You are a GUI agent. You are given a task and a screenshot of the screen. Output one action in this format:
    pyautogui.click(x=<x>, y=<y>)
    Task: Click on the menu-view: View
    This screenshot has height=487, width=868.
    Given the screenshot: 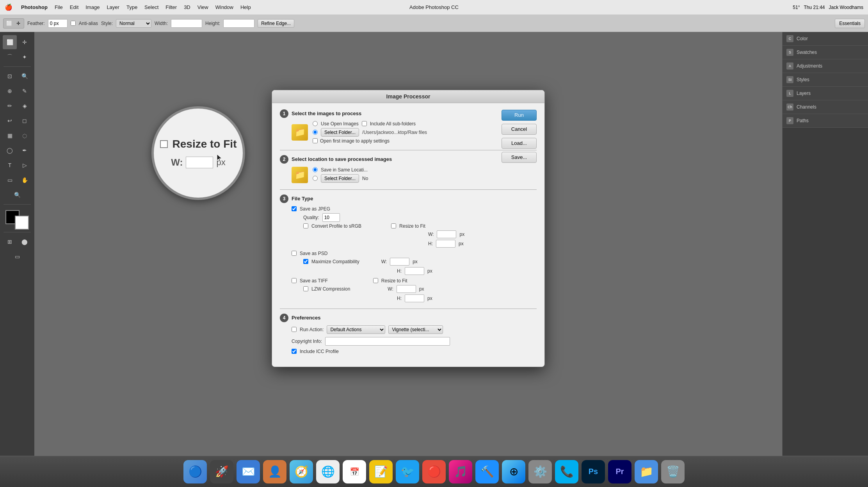 What is the action you would take?
    pyautogui.click(x=203, y=7)
    